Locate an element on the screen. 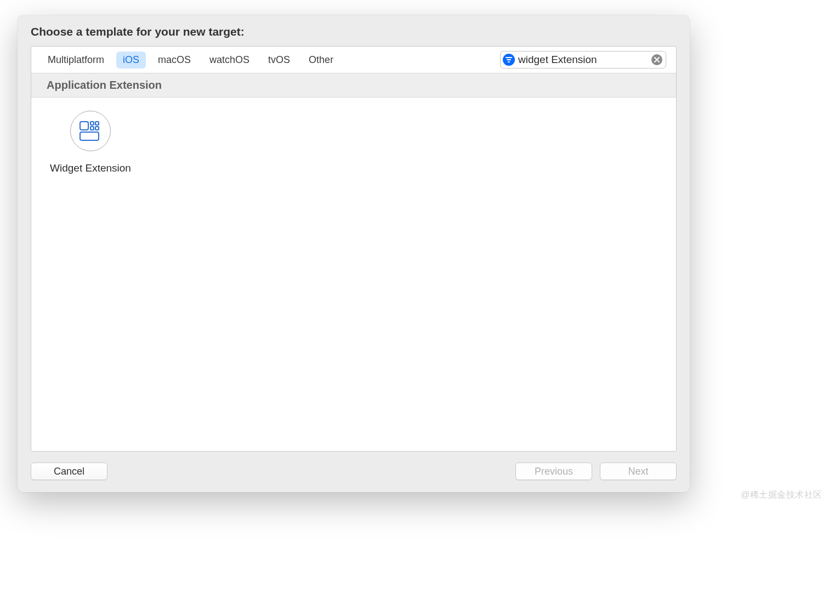  template-widget-extension: Widget Extension is located at coordinates (90, 142).